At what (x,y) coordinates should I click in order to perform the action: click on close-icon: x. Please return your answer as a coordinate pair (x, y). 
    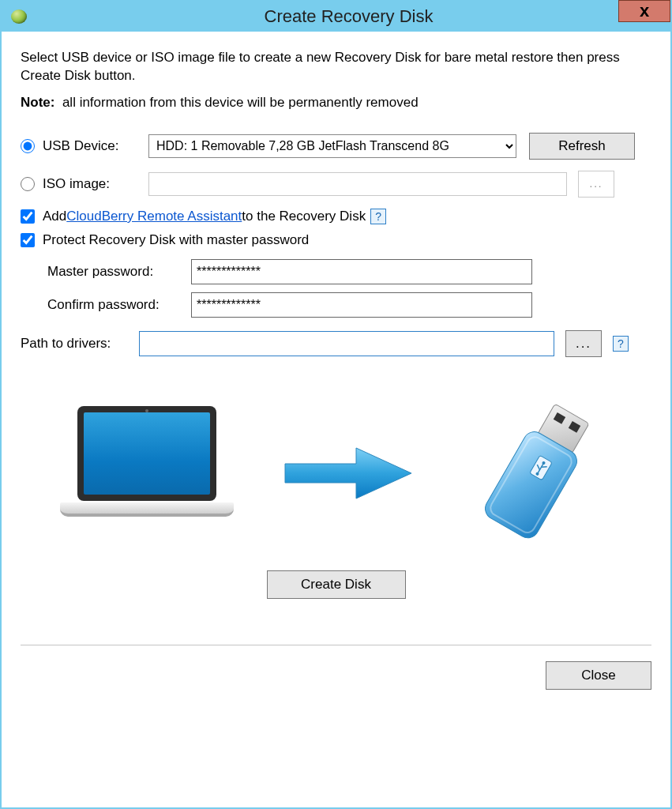
    Looking at the image, I should click on (644, 11).